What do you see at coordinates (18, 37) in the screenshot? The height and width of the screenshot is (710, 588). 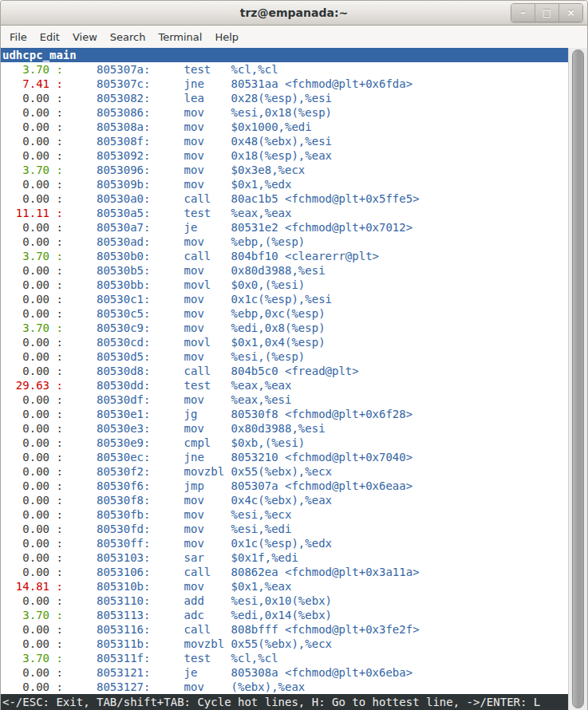 I see `menu-file: File` at bounding box center [18, 37].